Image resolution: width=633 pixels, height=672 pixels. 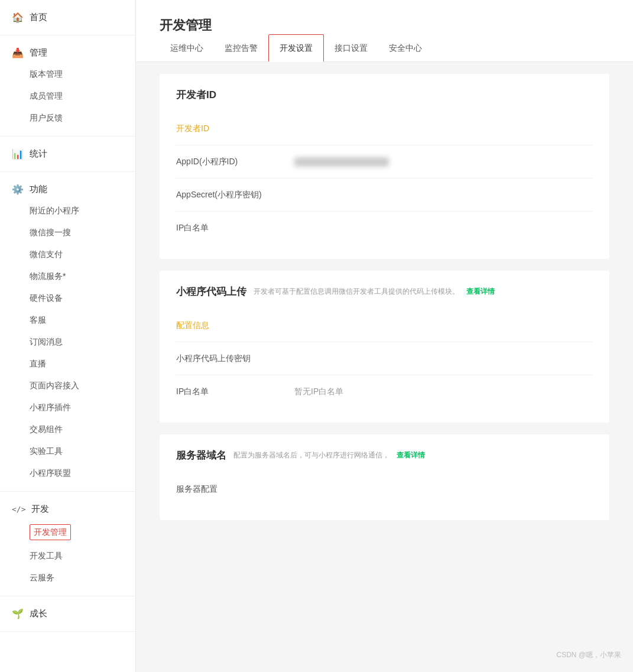 I want to click on field-label-appsecret: AppSecret(小程序密钥), so click(x=235, y=195).